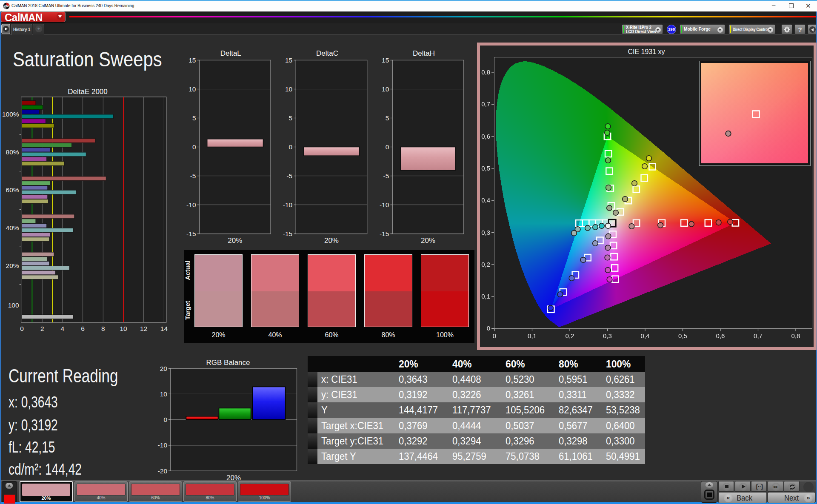 This screenshot has height=504, width=817. I want to click on svg-text: 6, so click(83, 328).